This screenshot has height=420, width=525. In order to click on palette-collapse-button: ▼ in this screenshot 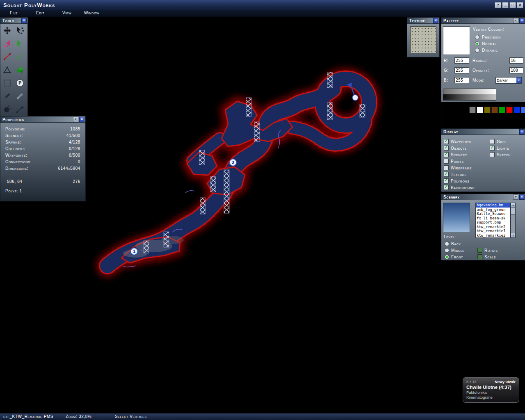, I will do `click(516, 21)`.